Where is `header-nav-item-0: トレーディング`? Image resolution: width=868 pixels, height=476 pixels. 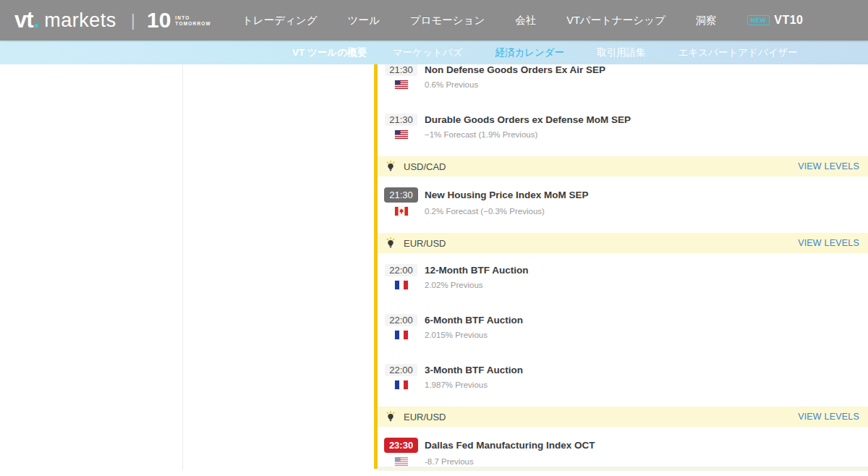 header-nav-item-0: トレーディング is located at coordinates (280, 20).